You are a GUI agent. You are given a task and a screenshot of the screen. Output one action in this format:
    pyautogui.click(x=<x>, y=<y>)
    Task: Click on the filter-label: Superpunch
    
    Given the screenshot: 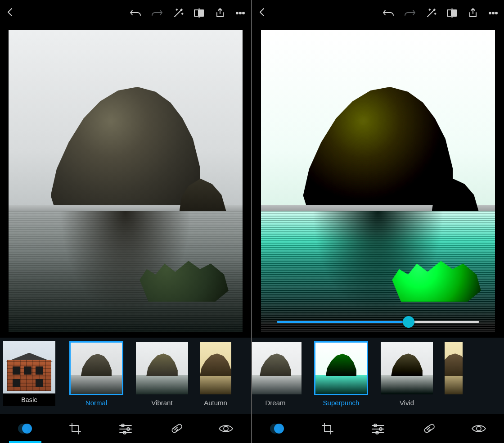 What is the action you would take?
    pyautogui.click(x=341, y=402)
    